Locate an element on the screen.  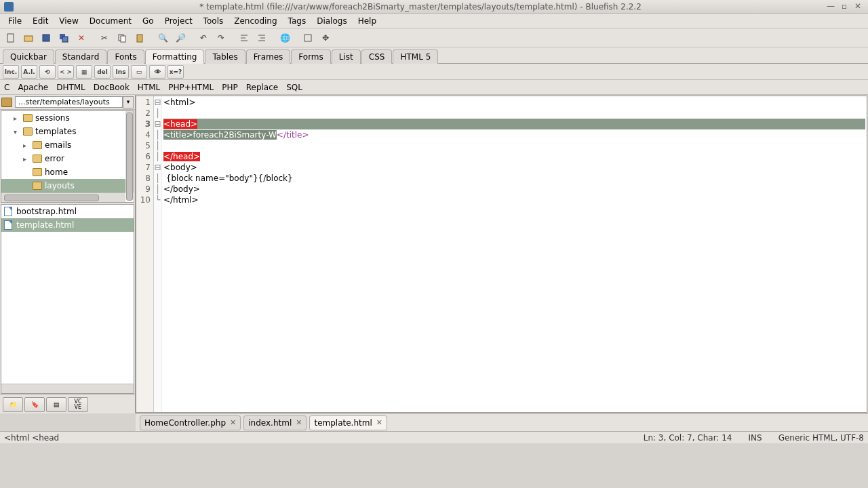
format-button-8: 👁 is located at coordinates (157, 72).